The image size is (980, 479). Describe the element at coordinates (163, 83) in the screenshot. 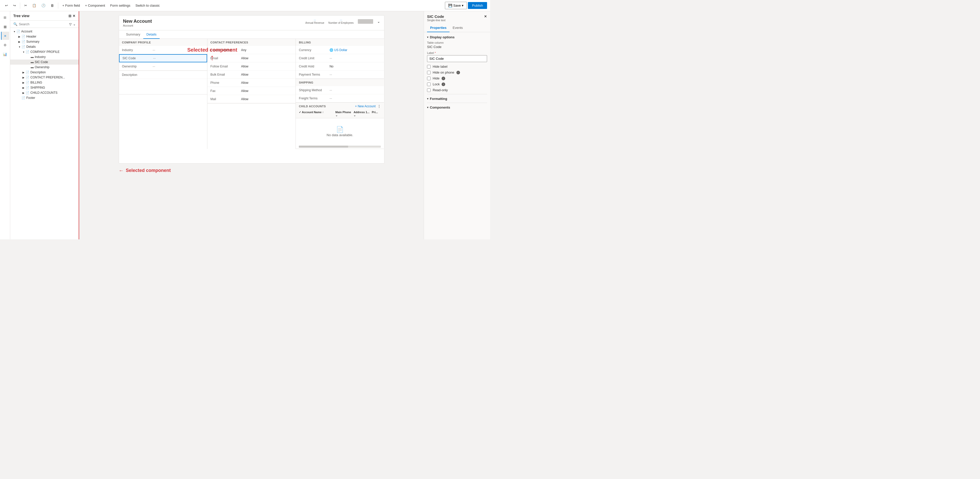

I see `description-section: Description` at that location.